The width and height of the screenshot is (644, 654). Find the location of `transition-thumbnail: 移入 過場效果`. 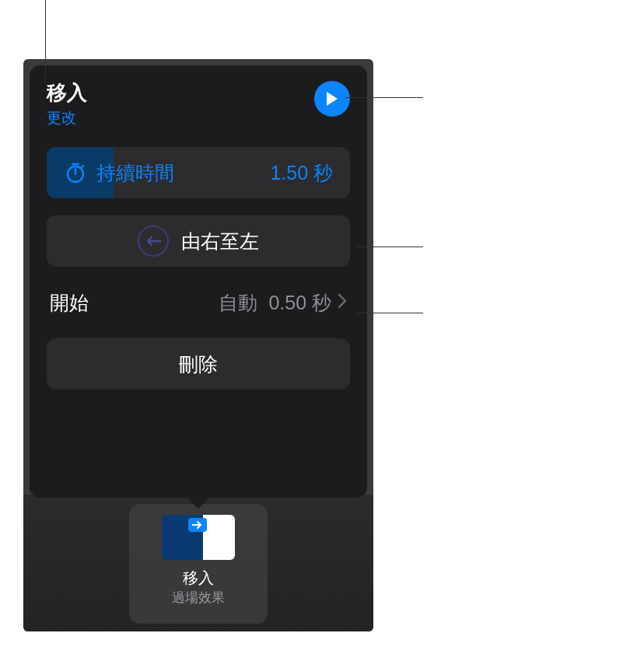

transition-thumbnail: 移入 過場效果 is located at coordinates (198, 564).